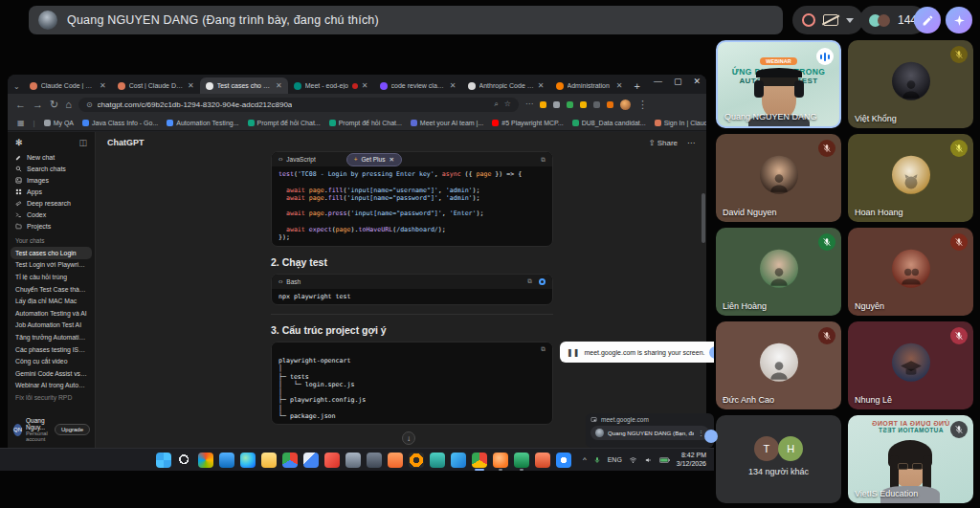  Describe the element at coordinates (38, 105) in the screenshot. I see `forward-button: →` at that location.